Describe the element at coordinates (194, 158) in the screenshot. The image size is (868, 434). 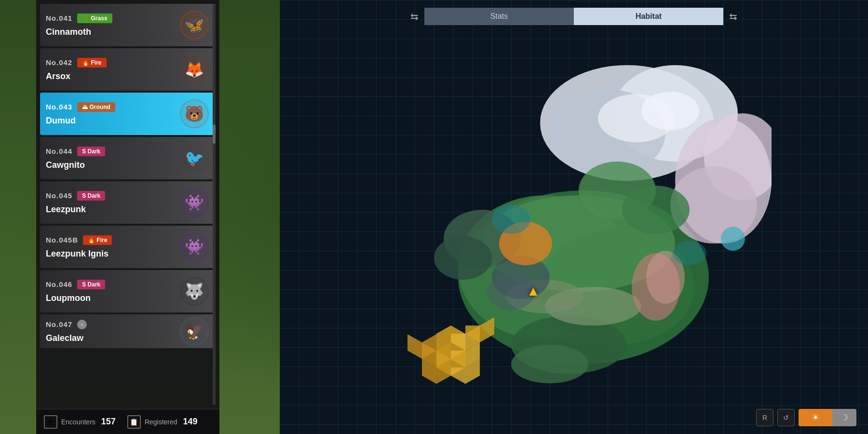
I see `pokemon-sprite: 🐦` at that location.